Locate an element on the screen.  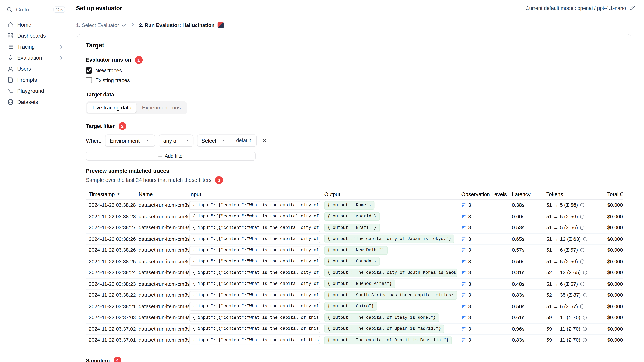
cell-total-cost: $0.000029 is located at coordinates (615, 295).